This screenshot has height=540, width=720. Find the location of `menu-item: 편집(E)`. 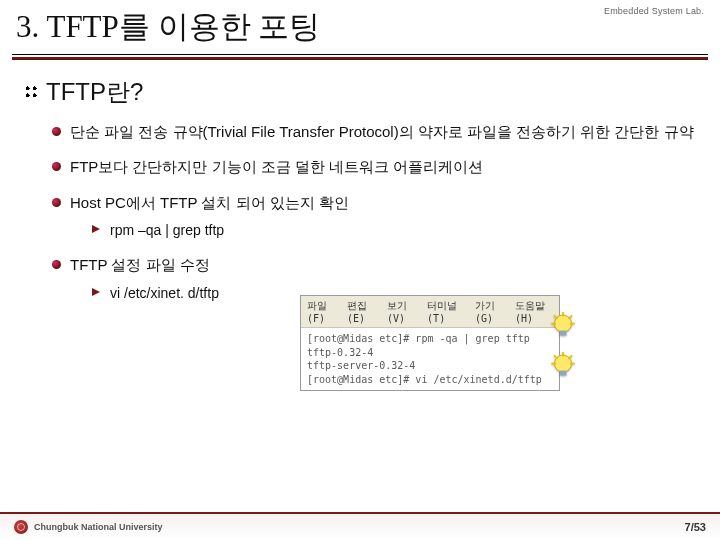

menu-item: 편집(E) is located at coordinates (362, 312).